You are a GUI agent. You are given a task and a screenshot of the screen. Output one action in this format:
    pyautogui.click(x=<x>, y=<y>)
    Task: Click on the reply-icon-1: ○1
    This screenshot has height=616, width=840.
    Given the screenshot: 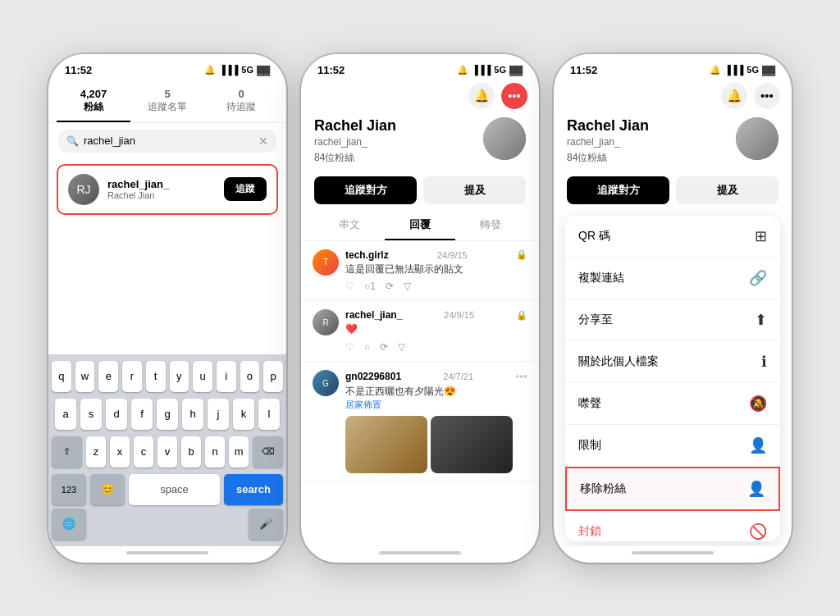 What is the action you would take?
    pyautogui.click(x=370, y=286)
    